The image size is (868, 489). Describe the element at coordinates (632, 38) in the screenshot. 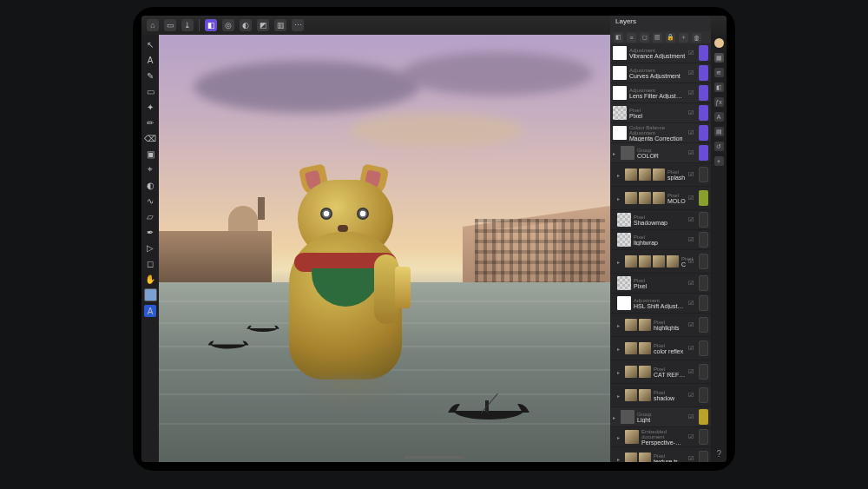

I see `blend-icon: ≡` at that location.